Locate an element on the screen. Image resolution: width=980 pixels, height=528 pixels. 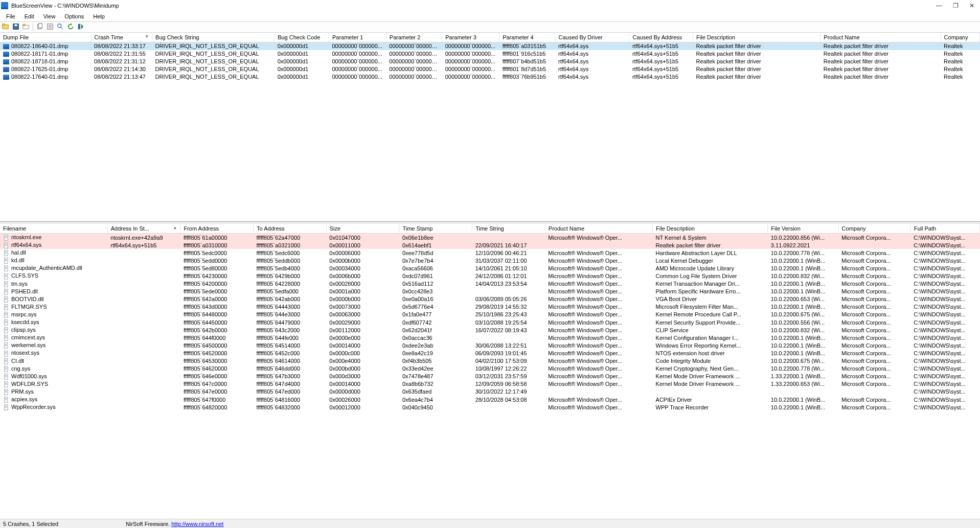
dump-row: 080822-18171-01.dmp08/08/2022 21:31:55DR… is located at coordinates (490, 54).